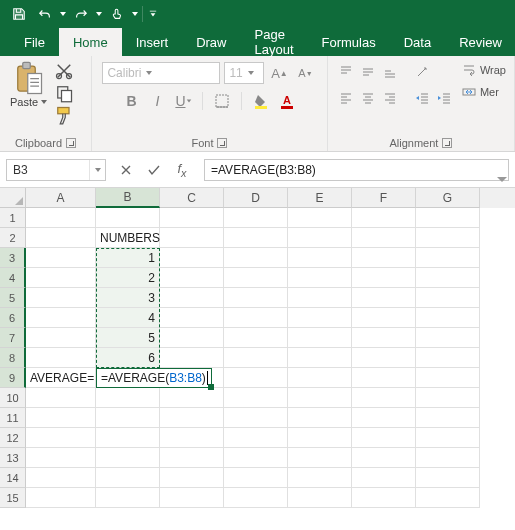 The image size is (515, 530). Describe the element at coordinates (320, 278) in the screenshot. I see `cell-E4` at that location.